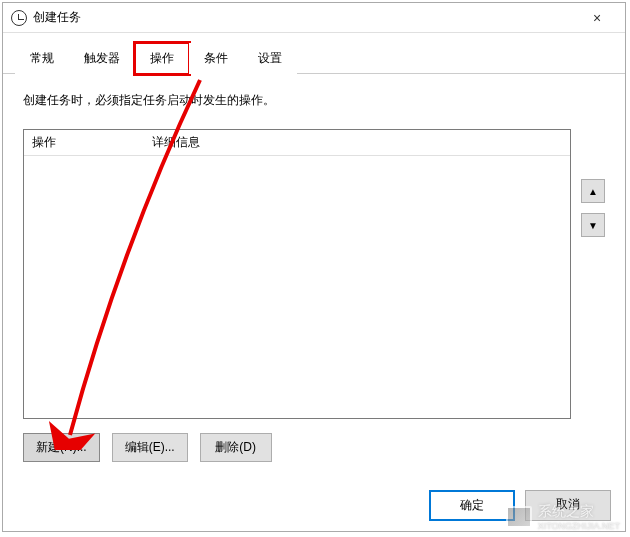  I want to click on edit-button: 编辑(E)..., so click(150, 448).